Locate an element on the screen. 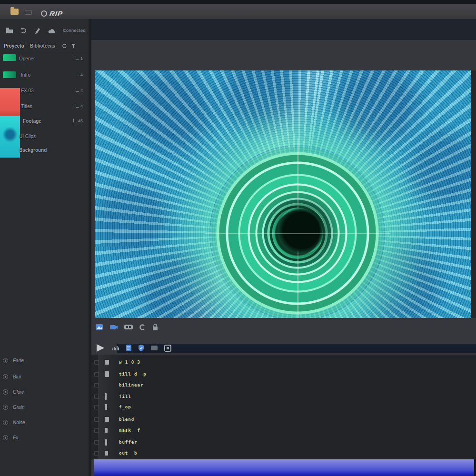  window-icon is located at coordinates (29, 12).